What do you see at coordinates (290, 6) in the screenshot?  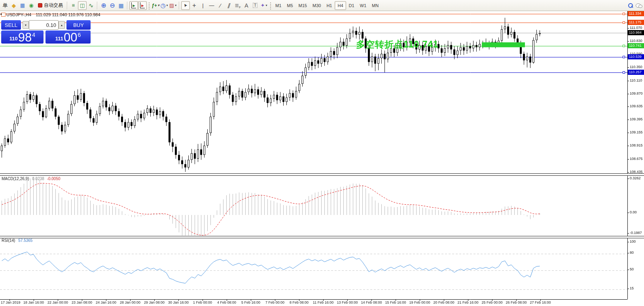 I see `timeframe-m5: M5` at bounding box center [290, 6].